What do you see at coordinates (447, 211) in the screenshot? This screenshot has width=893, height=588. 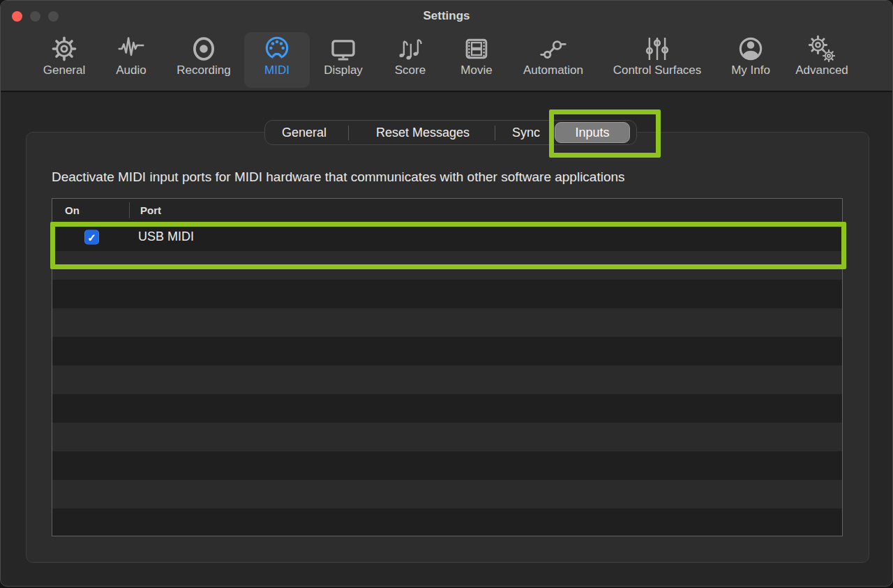 I see `table-header: On Port` at bounding box center [447, 211].